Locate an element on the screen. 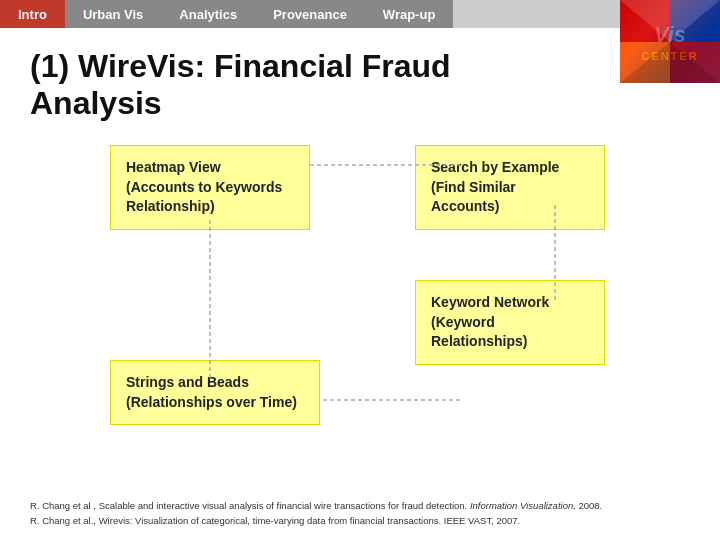 The height and width of the screenshot is (540, 720). strings-label: Strings and Beads(Relationships over Tim… is located at coordinates (212, 392).